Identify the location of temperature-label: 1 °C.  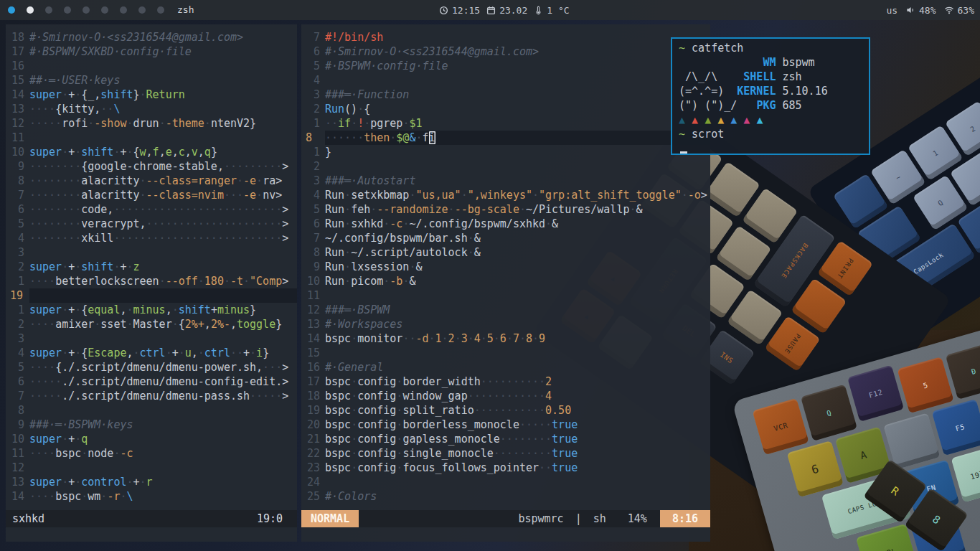
(558, 10).